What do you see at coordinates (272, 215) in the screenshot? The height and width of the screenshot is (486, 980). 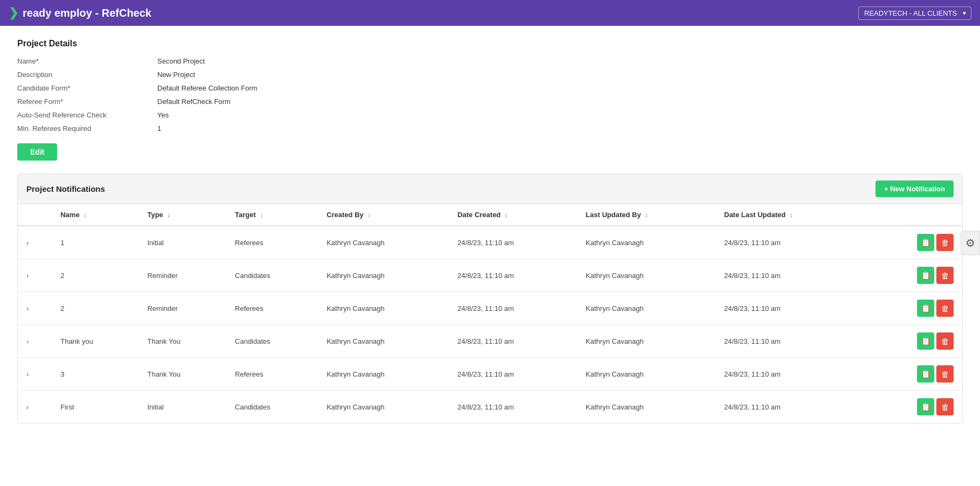 I see `col-target: Target ↕` at bounding box center [272, 215].